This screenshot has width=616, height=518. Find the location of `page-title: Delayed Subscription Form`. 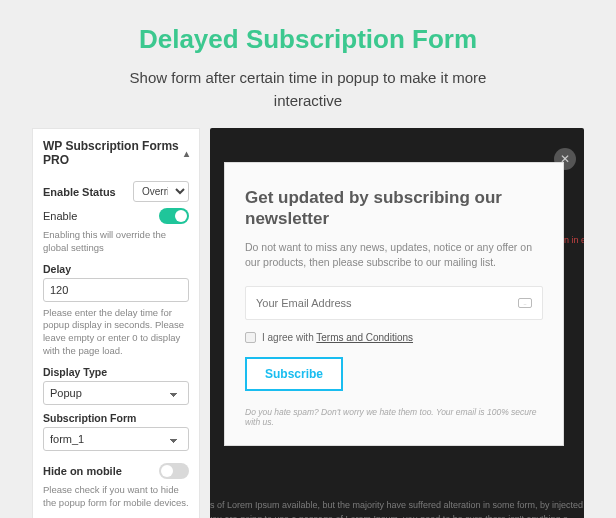

page-title: Delayed Subscription Form is located at coordinates (308, 40).